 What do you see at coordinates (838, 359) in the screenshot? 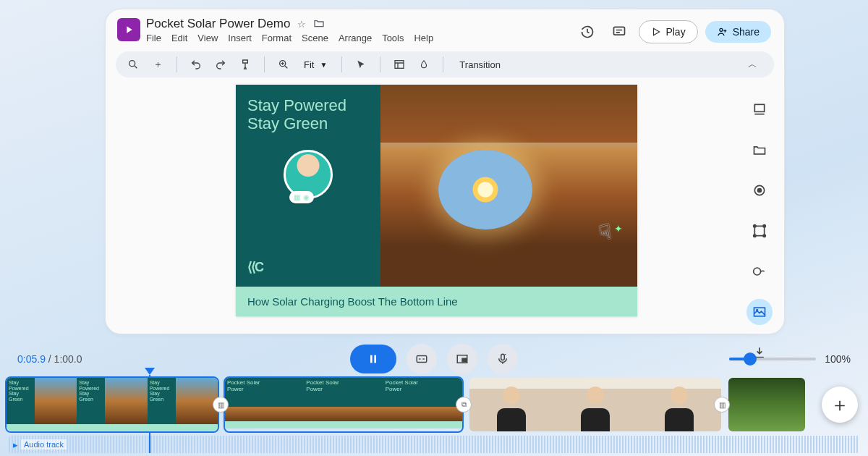
I see `zoom-value: 100%` at bounding box center [838, 359].